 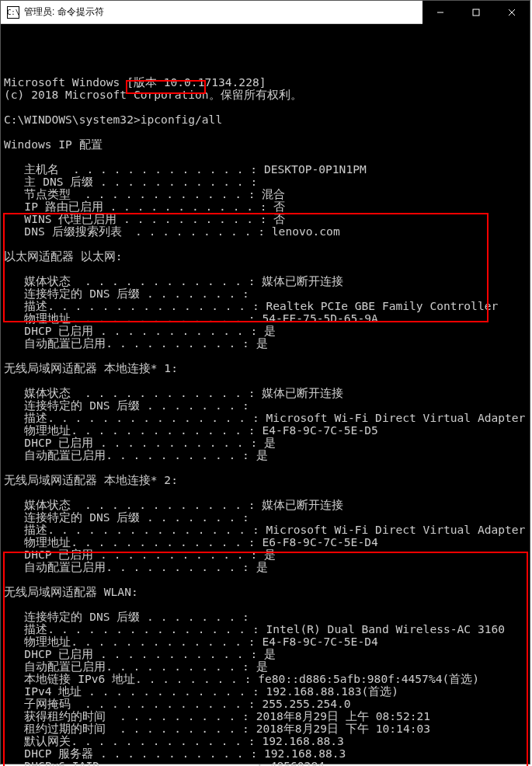 I want to click on field-value: 混合, so click(x=273, y=194).